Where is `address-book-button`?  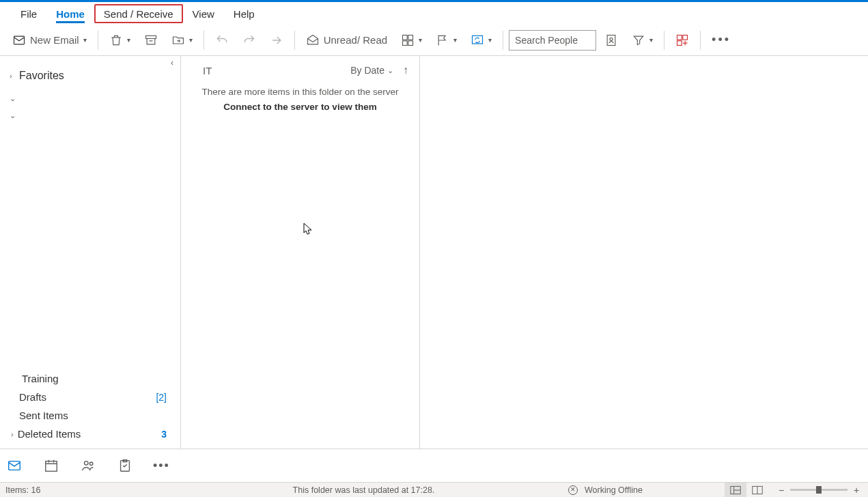 address-book-button is located at coordinates (611, 40).